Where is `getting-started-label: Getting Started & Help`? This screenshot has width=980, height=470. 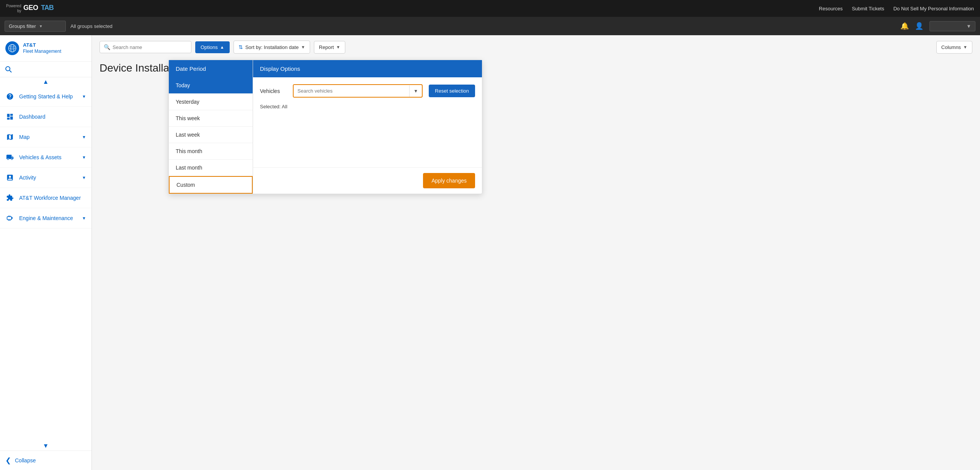 getting-started-label: Getting Started & Help is located at coordinates (48, 96).